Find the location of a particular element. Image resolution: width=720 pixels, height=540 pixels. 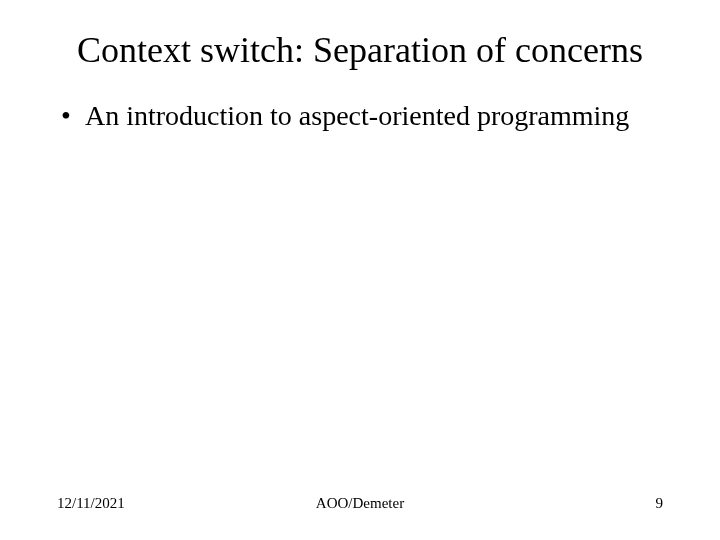

footer-date: 12/11/2021 is located at coordinates (158, 504).